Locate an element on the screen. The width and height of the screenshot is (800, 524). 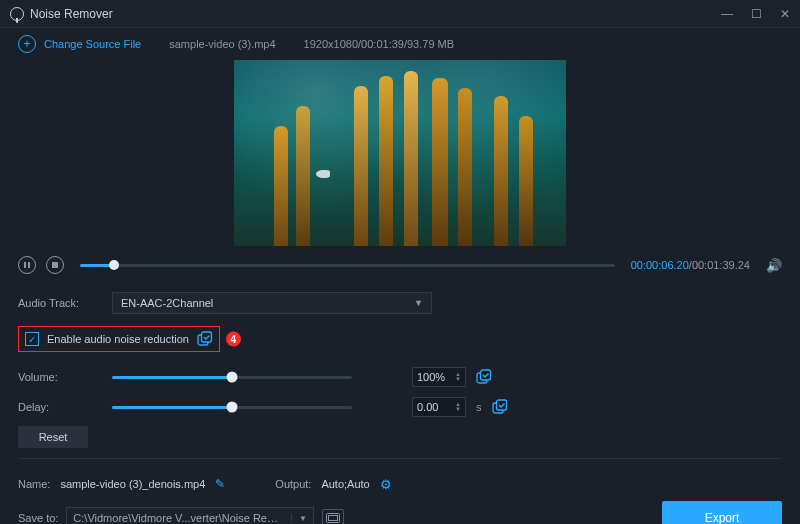
delay-label: Delay: is located at coordinates (60, 407).